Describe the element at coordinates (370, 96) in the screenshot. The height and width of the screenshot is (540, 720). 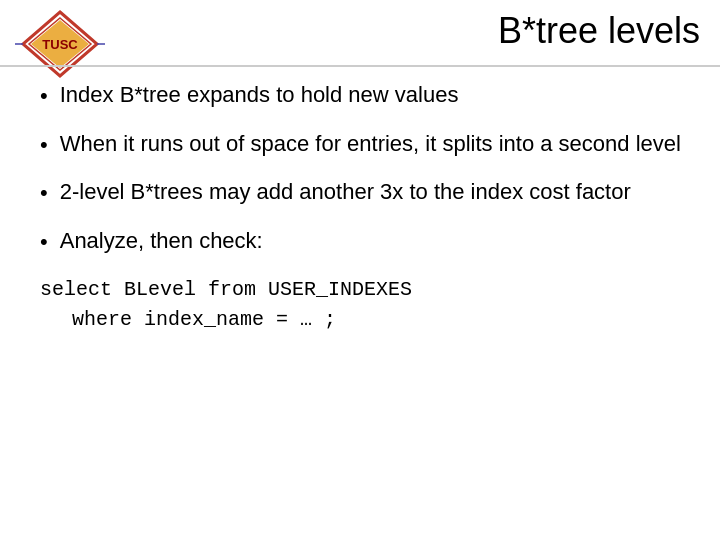
I see `bullet-item-1: • Index B*tree expands to hold new value…` at that location.